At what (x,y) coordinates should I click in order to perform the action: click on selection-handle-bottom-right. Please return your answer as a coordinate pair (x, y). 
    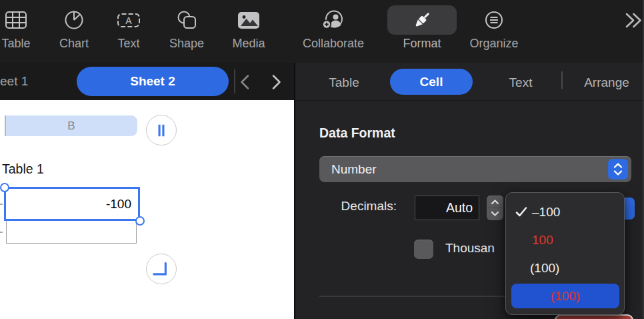
    Looking at the image, I should click on (140, 221).